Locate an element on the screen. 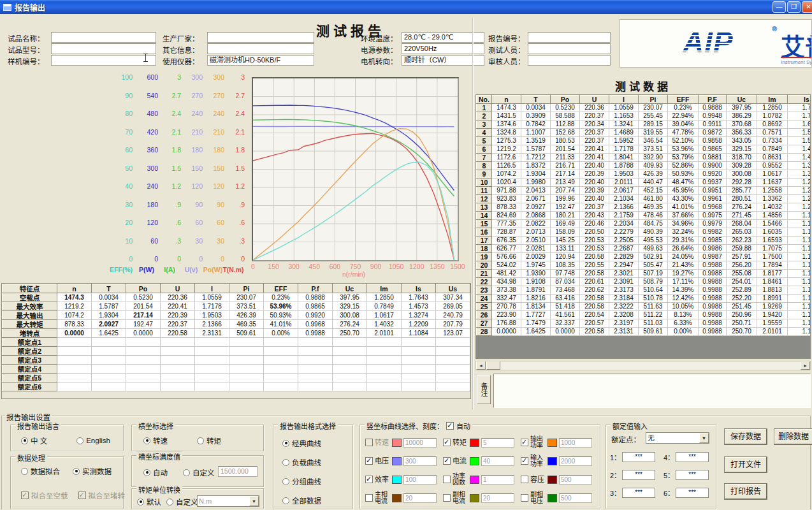  language-option: English is located at coordinates (93, 441).